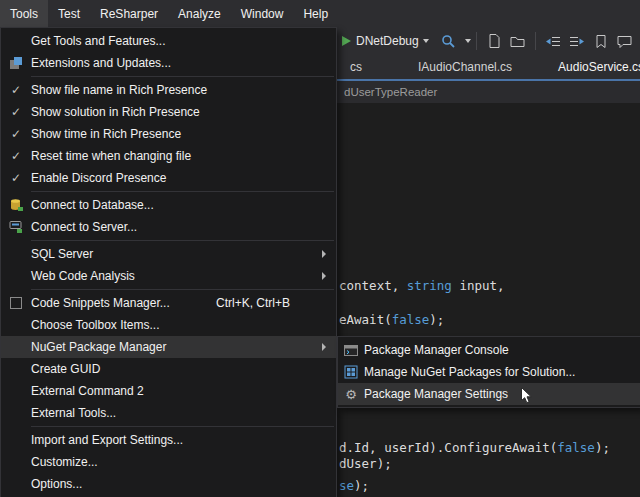 The image size is (640, 497). I want to click on menu-item-nuget-package-manager: NuGet Package Manager, so click(168, 347).